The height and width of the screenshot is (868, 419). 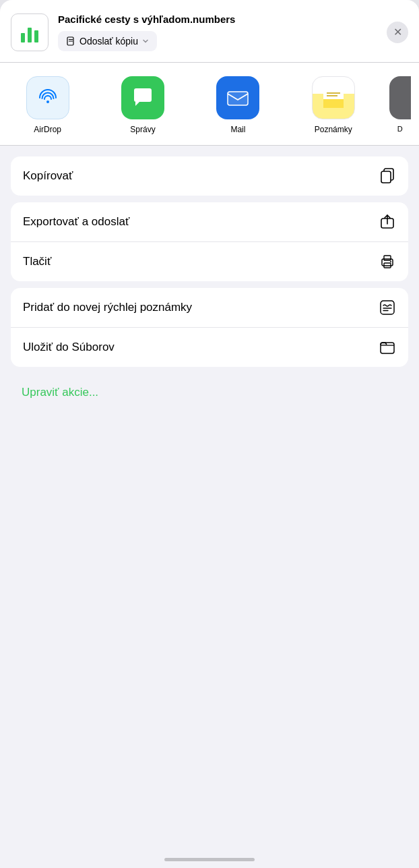 I want to click on mail-icon-bg, so click(x=238, y=98).